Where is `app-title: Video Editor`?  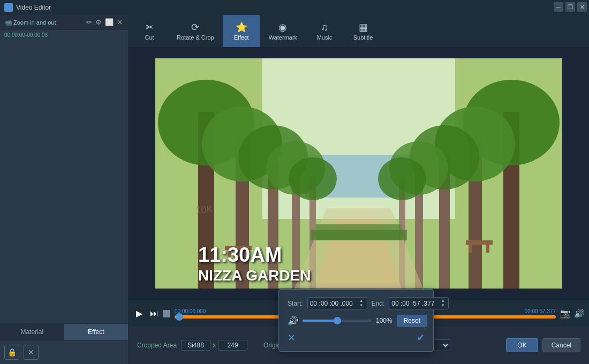 app-title: Video Editor is located at coordinates (33, 7).